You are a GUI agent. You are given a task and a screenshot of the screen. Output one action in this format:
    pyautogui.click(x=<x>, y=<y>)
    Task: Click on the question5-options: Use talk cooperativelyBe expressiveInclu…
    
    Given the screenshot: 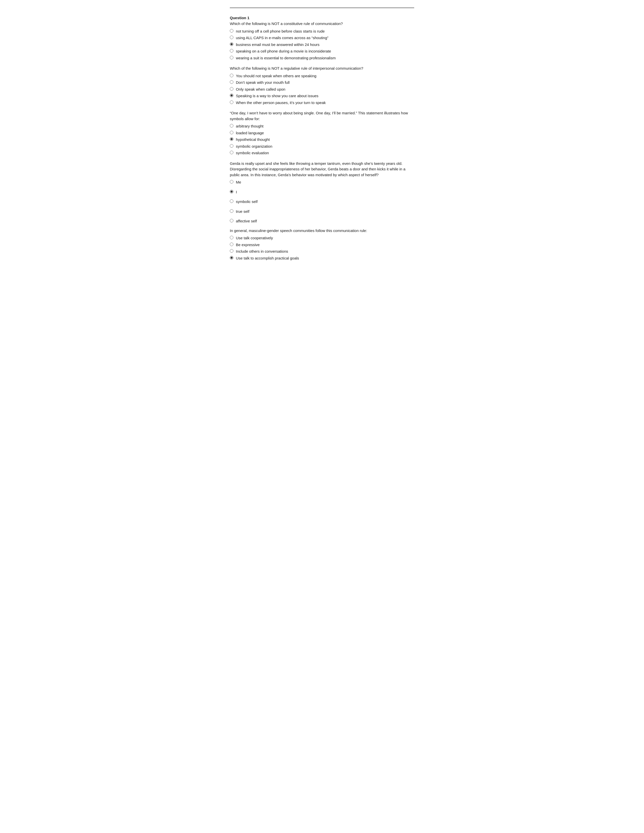 What is the action you would take?
    pyautogui.click(x=322, y=248)
    